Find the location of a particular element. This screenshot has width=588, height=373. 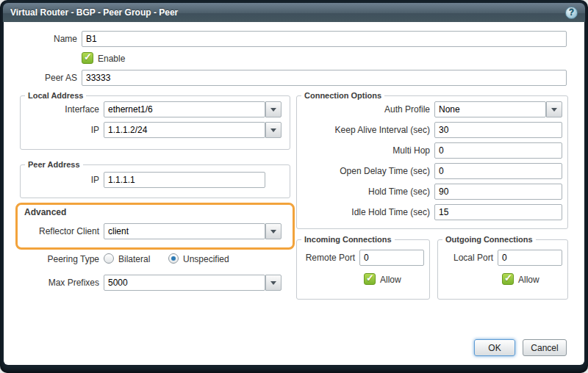

peer-address-legend: Peer Address is located at coordinates (54, 164).